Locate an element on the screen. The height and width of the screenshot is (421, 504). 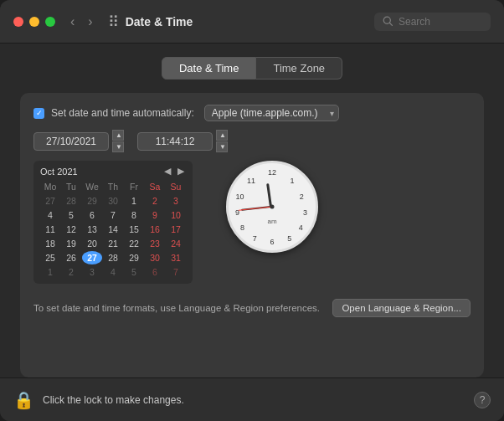
calendar-month-year: Oct 2021 is located at coordinates (59, 172).